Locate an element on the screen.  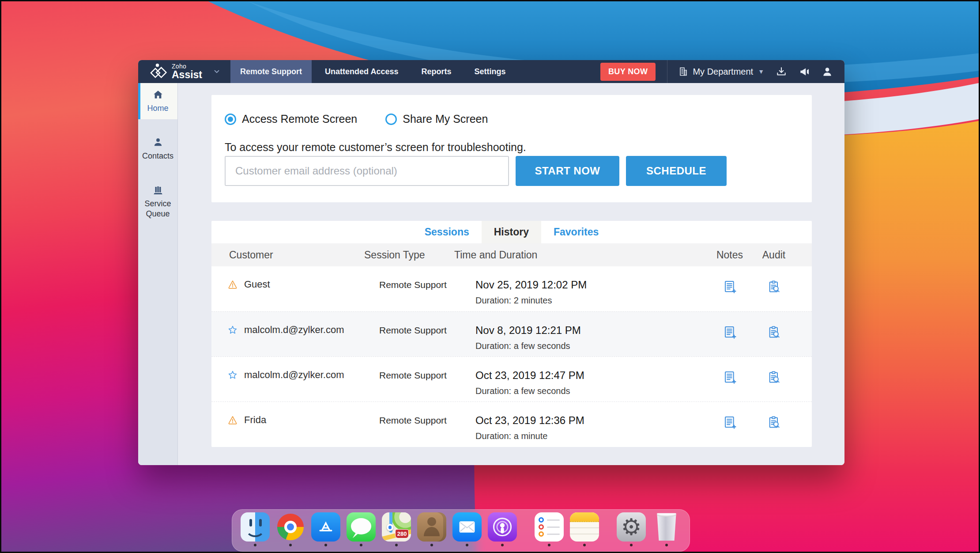
notes-dock-icon is located at coordinates (584, 529).